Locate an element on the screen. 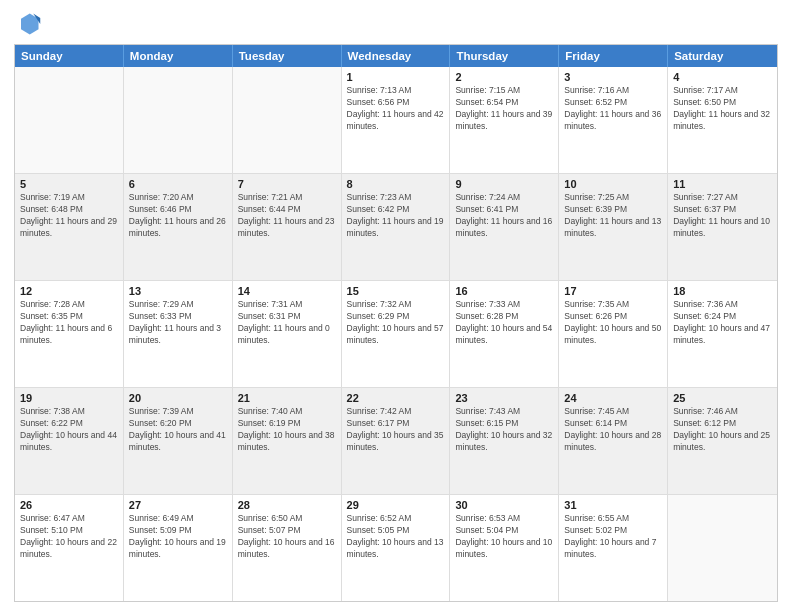  calendar-cell-day-24: 24Sunrise: 7:45 AM Sunset: 6:14 PM Dayli… is located at coordinates (614, 441).